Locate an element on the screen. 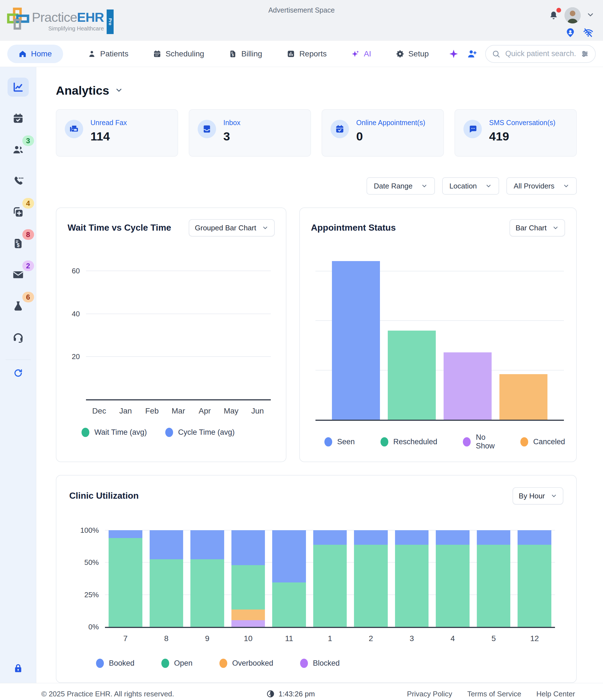  rx-plus-icon is located at coordinates (18, 212).